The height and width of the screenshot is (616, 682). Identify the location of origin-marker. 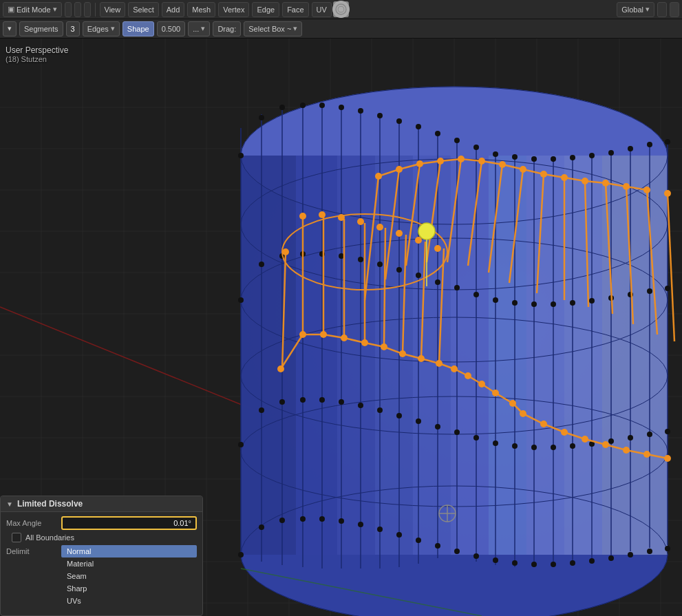
(447, 513).